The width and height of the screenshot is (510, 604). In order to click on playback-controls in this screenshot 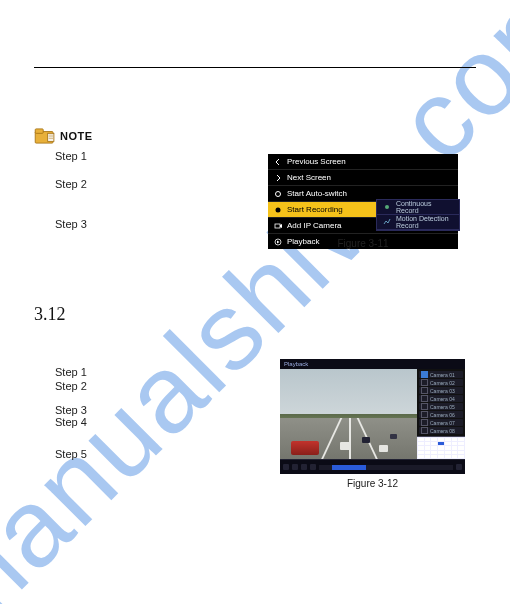, I will do `click(372, 466)`.